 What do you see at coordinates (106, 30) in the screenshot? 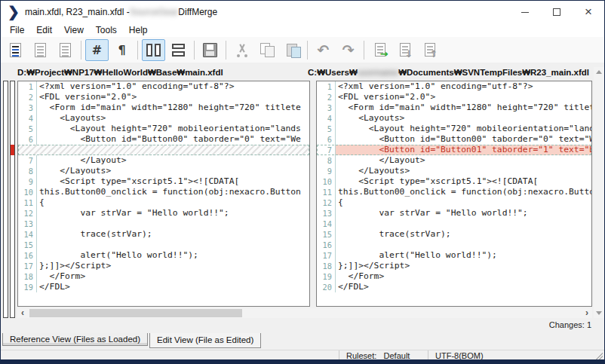
I see `menu-item: Tools` at bounding box center [106, 30].